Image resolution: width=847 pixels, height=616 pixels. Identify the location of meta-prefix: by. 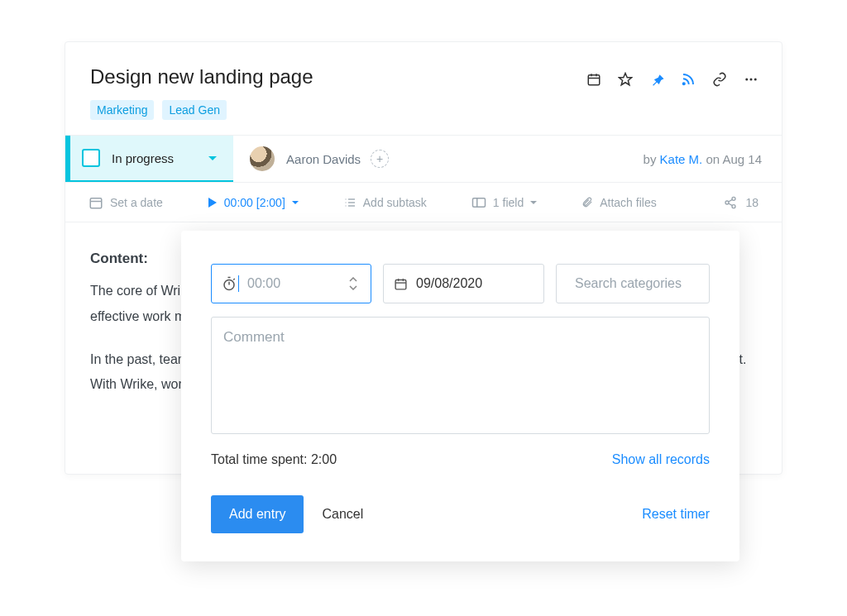
(652, 159).